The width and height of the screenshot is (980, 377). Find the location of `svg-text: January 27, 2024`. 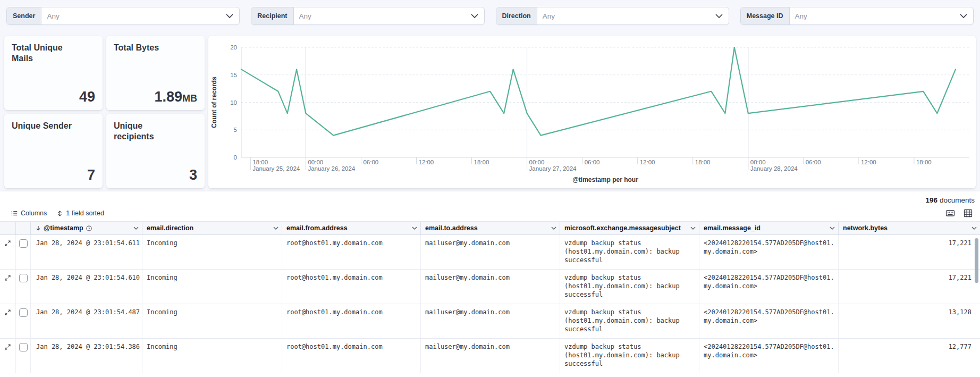

svg-text: January 27, 2024 is located at coordinates (553, 169).